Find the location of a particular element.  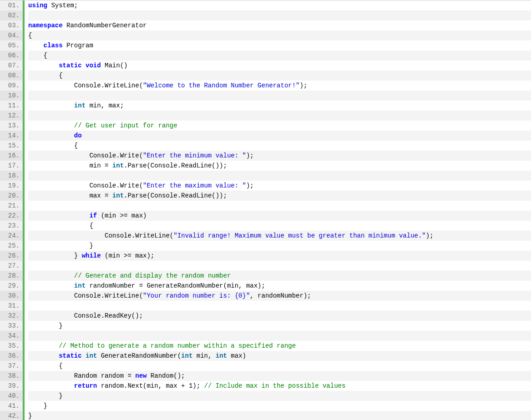

code-token: random.Next(min, max + 1); is located at coordinates (150, 386).